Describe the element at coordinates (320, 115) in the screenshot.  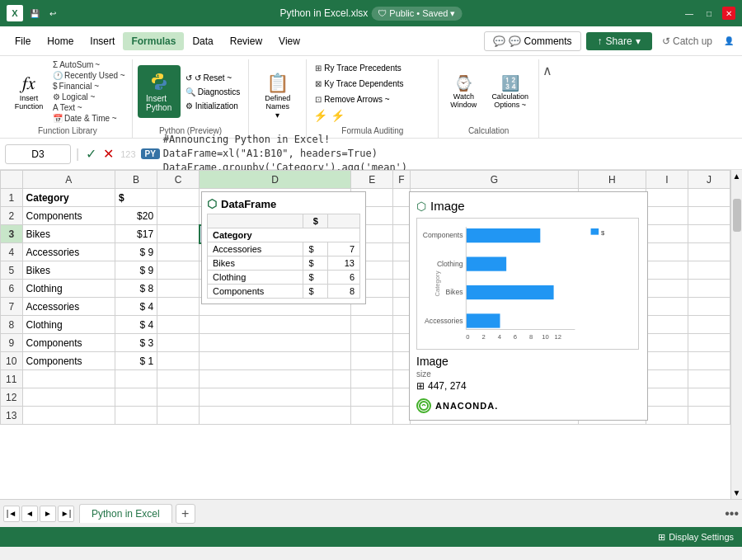
I see `error-check-icon: ⚡` at that location.